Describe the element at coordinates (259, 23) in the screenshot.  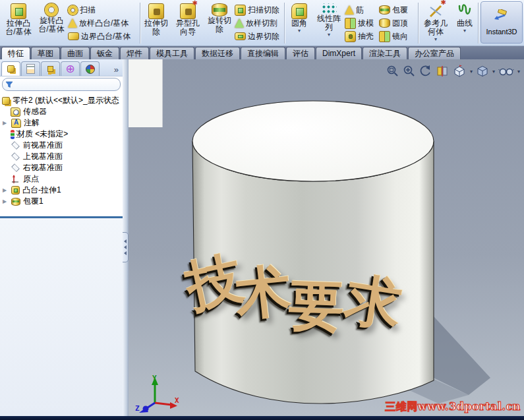
I see `lofted-cut-button: 放样切割` at that location.